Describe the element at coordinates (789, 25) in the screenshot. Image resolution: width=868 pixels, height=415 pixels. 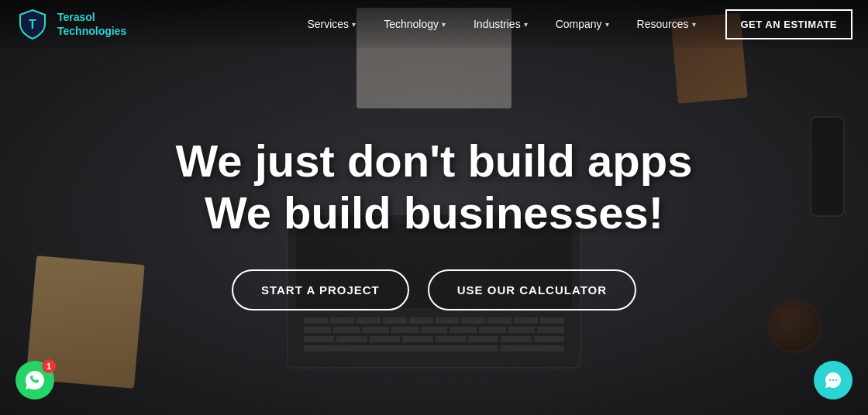
I see `get-estimate-button: GET AN ESTIMATE` at that location.